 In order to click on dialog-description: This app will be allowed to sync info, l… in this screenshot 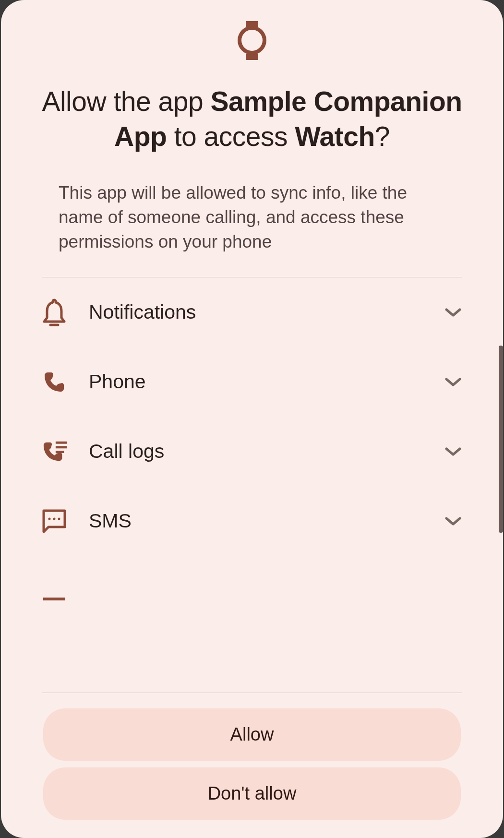, I will do `click(252, 217)`.